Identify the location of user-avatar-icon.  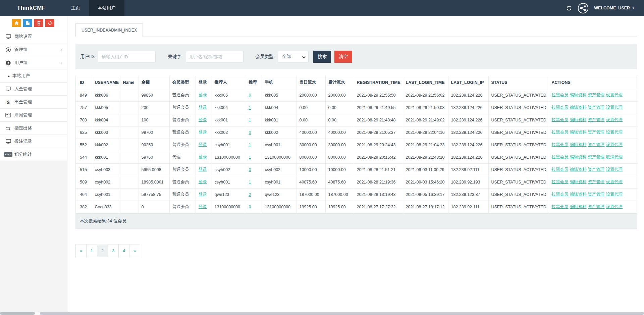
(583, 8).